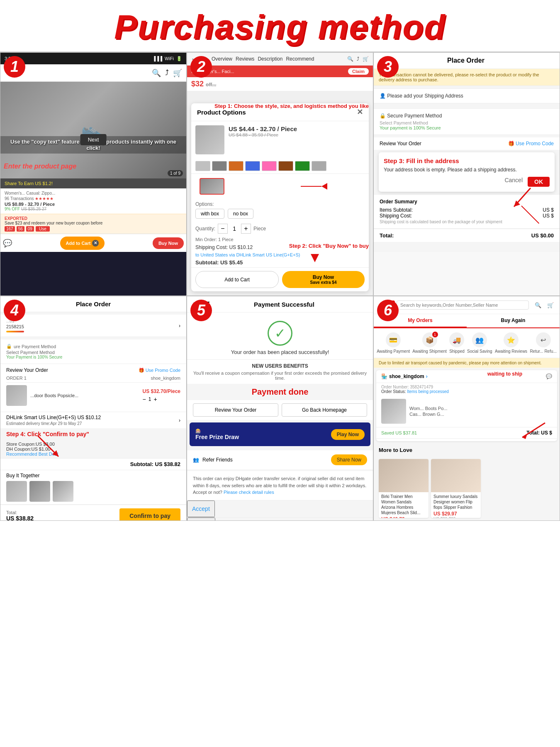 The height and width of the screenshot is (747, 560). What do you see at coordinates (550, 305) in the screenshot?
I see `cart-icon-6: 🛒` at bounding box center [550, 305].